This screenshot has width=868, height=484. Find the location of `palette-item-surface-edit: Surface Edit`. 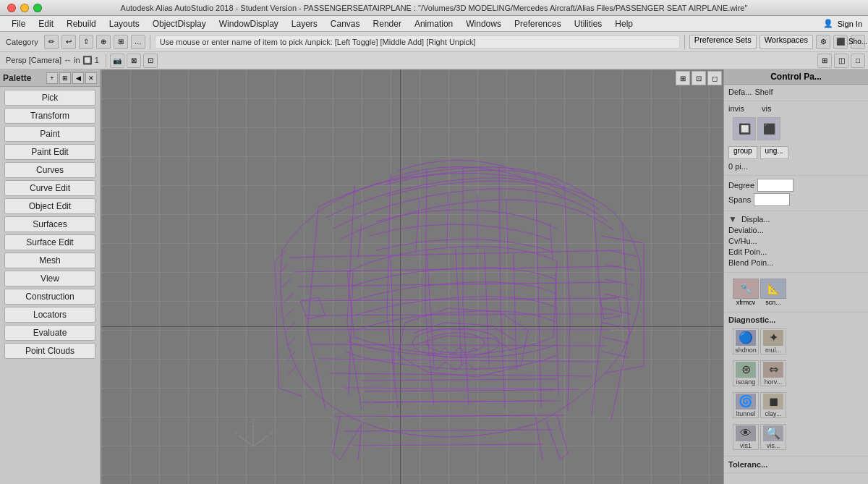

palette-item-surface-edit: Surface Edit is located at coordinates (50, 242).